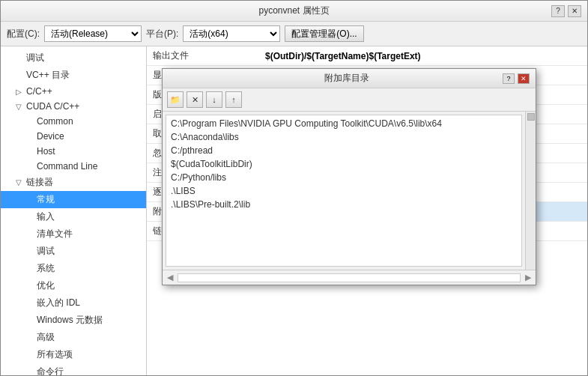  I want to click on list-item: $(CudaToolkitLibDir), so click(344, 164).